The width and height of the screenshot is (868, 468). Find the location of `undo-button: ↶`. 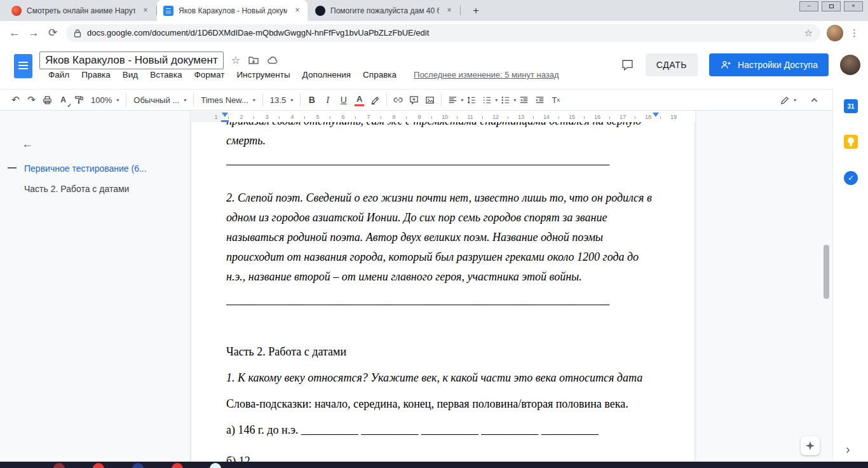

undo-button: ↶ is located at coordinates (15, 100).